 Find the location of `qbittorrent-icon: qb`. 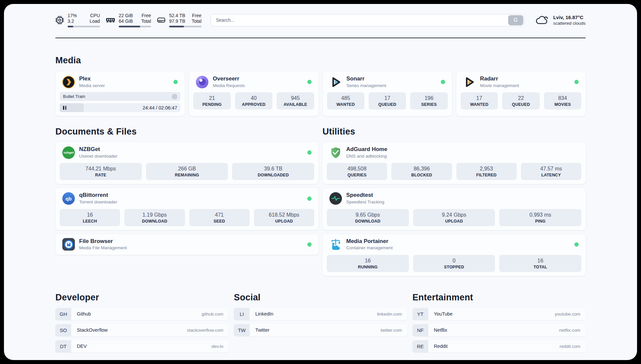

qbittorrent-icon: qb is located at coordinates (69, 198).